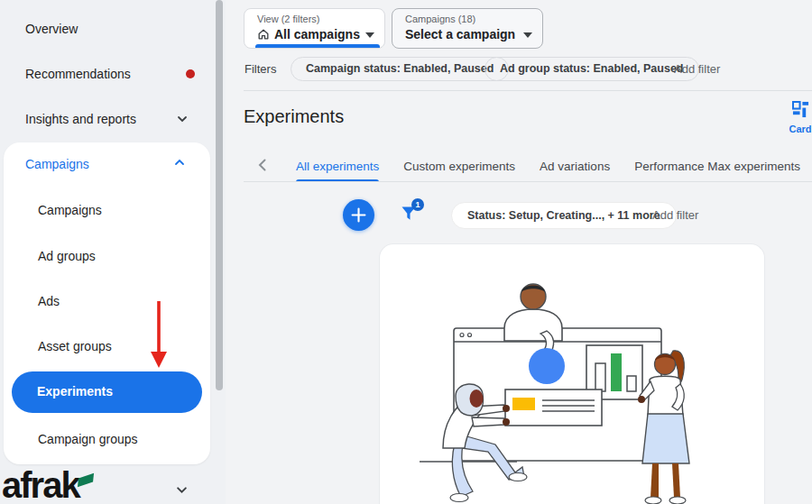 The image size is (812, 504). I want to click on section-divider, so click(528, 90).